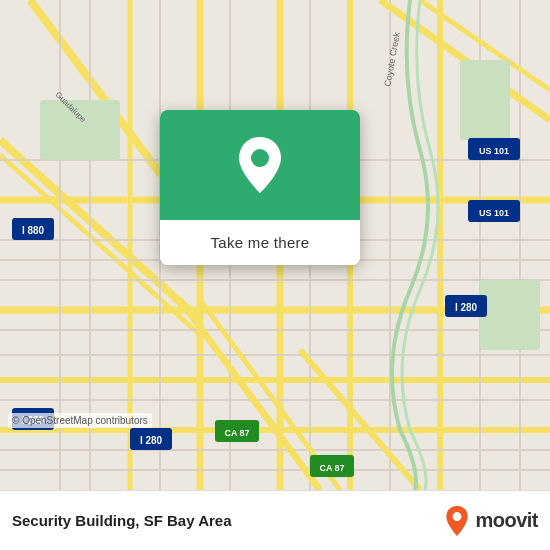  I want to click on location-info: Security Building, SF Bay Area, so click(228, 521).